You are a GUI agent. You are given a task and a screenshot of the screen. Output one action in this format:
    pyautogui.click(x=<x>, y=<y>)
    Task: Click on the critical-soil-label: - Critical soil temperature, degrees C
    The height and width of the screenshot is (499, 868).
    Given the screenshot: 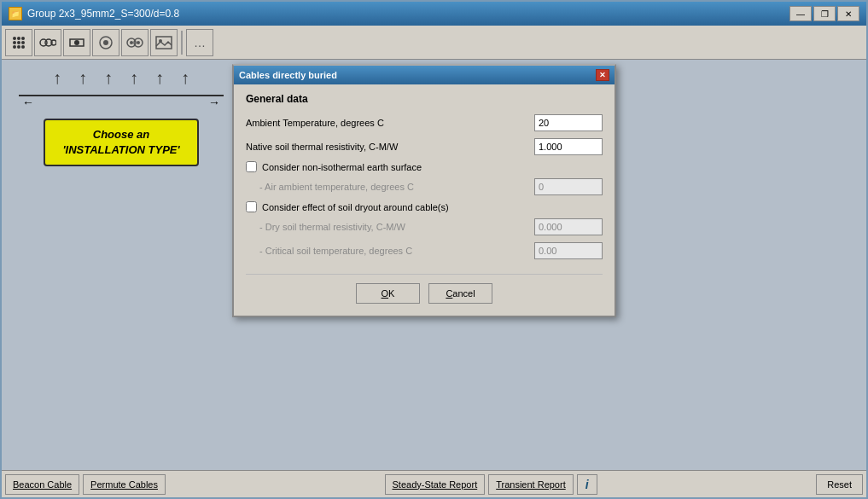 What is the action you would take?
    pyautogui.click(x=390, y=251)
    